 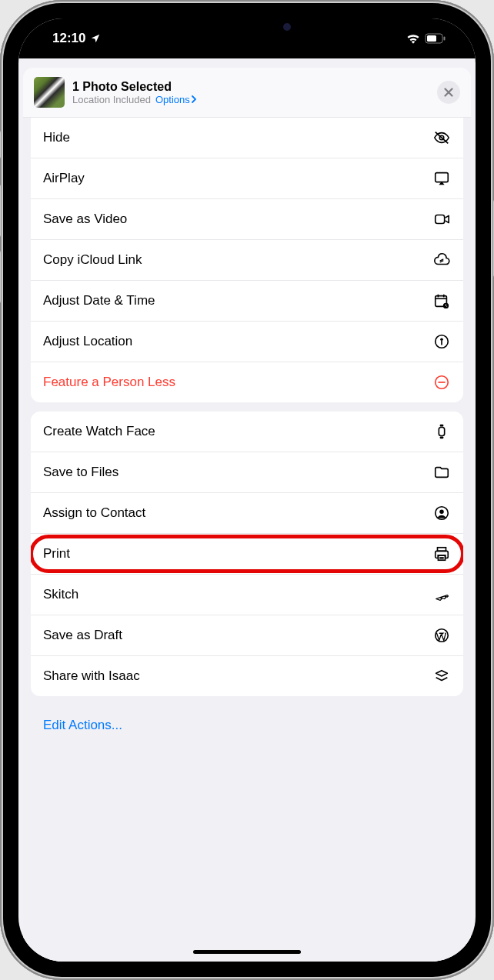 I want to click on action-row-create-watch-face: Create Watch Face, so click(x=247, y=432).